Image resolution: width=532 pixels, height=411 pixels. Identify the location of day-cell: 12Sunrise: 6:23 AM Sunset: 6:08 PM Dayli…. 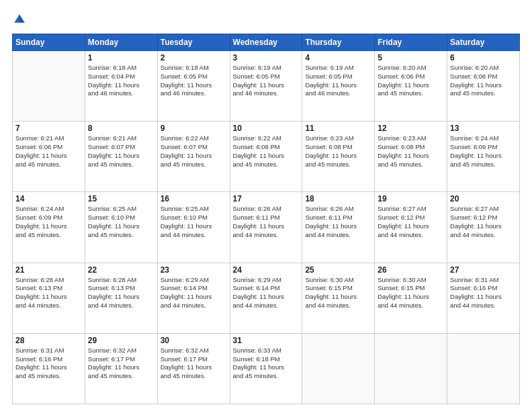
(411, 157).